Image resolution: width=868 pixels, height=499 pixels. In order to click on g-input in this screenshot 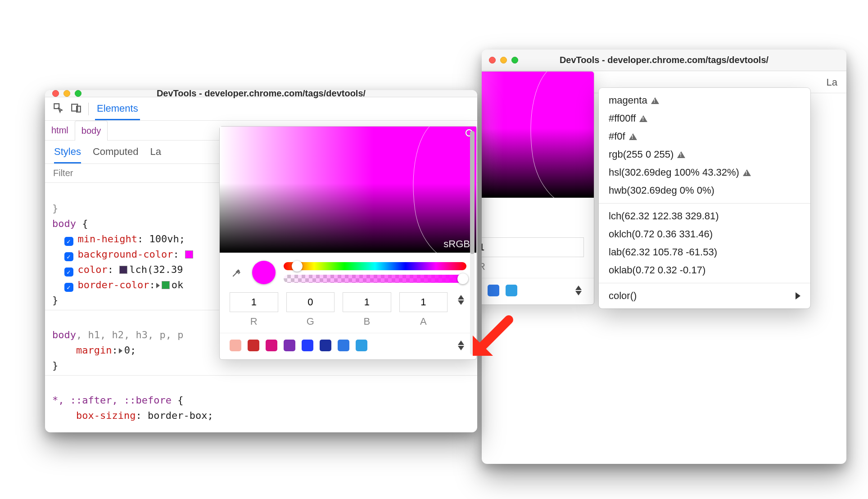, I will do `click(311, 302)`.